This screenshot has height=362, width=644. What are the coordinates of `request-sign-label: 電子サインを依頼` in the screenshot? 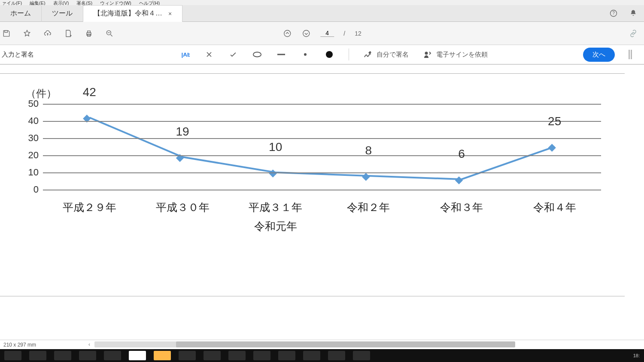 It's located at (462, 55).